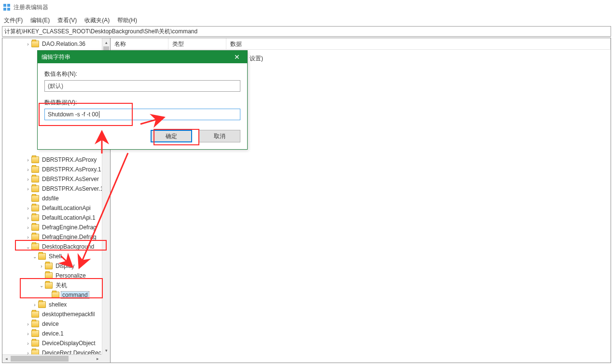 This screenshot has height=364, width=613. Describe the element at coordinates (142, 74) in the screenshot. I see `value-name-label: 数值名称(N):` at that location.